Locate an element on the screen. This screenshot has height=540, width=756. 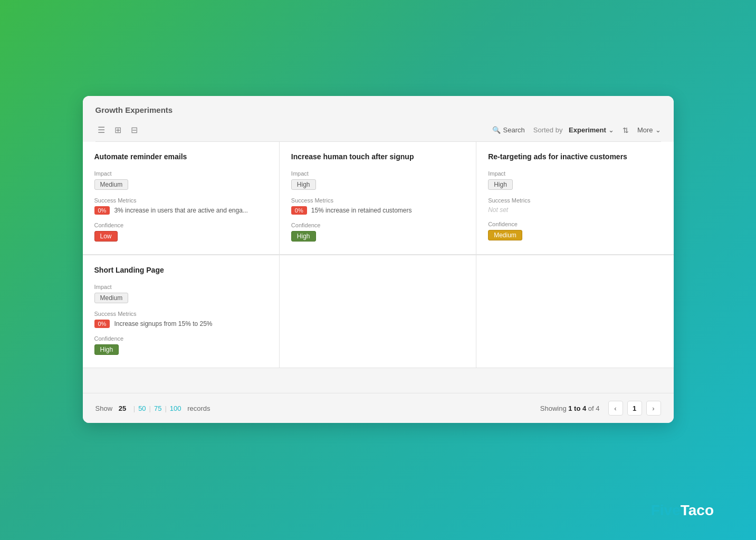
card-short-landing-page: Short Landing Page Impact Medium Success… is located at coordinates (181, 312).